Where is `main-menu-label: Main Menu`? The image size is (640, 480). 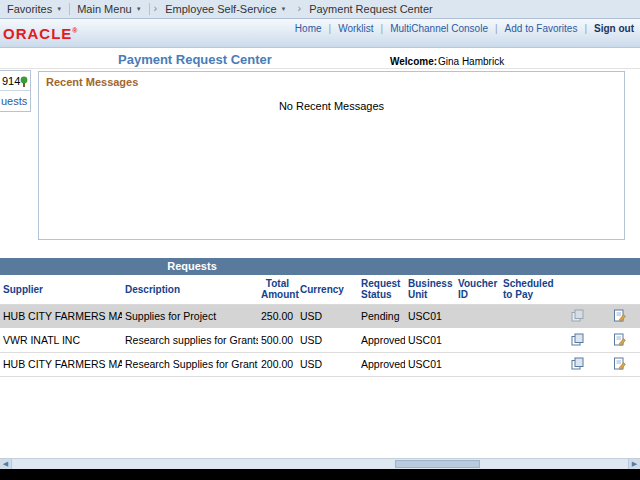 main-menu-label: Main Menu is located at coordinates (104, 9).